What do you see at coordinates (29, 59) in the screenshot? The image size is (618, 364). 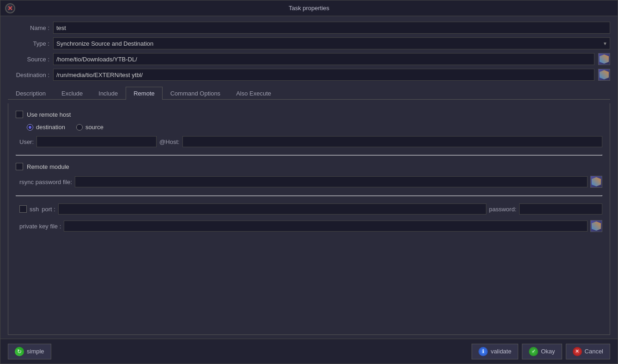 I see `source-label: Source :` at bounding box center [29, 59].